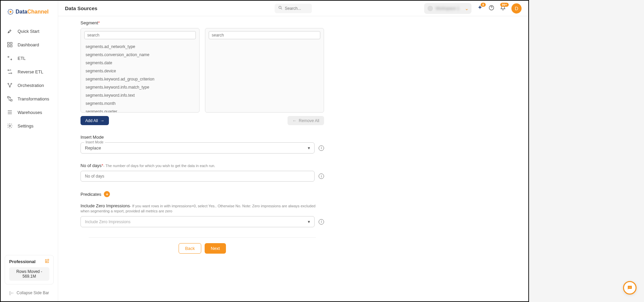 This screenshot has height=302, width=644. I want to click on user-avatar: D, so click(516, 8).